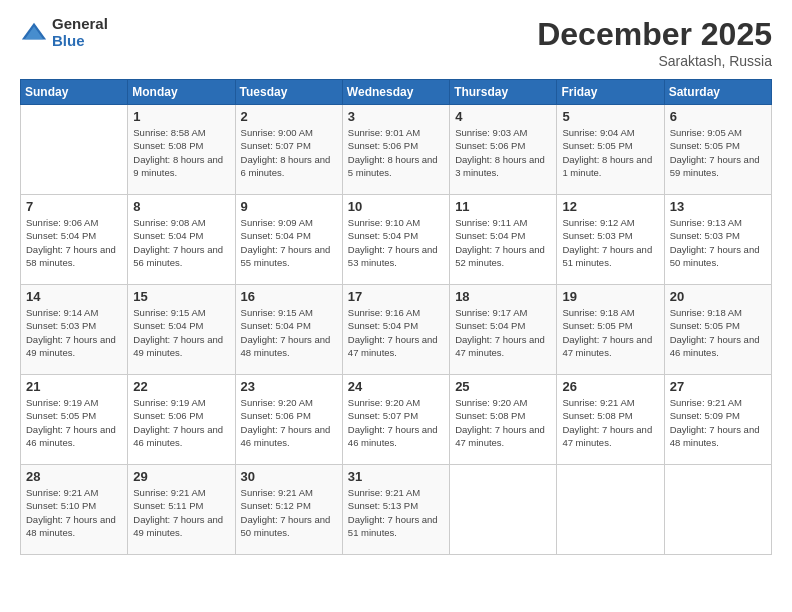  Describe the element at coordinates (289, 512) in the screenshot. I see `day-info: Sunrise: 9:21 AMSunset: 5:12 PMDaylight:…` at that location.